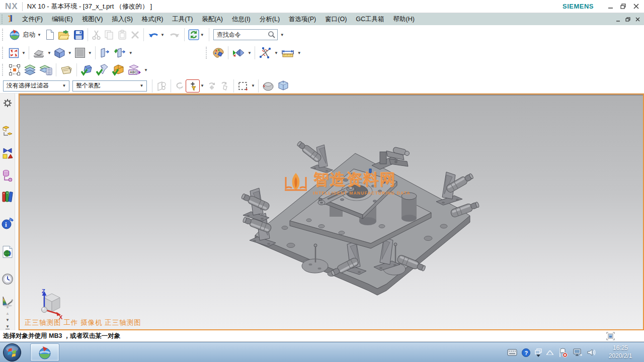 The image size is (644, 362). What do you see at coordinates (288, 53) in the screenshot?
I see `dimension-button` at bounding box center [288, 53].